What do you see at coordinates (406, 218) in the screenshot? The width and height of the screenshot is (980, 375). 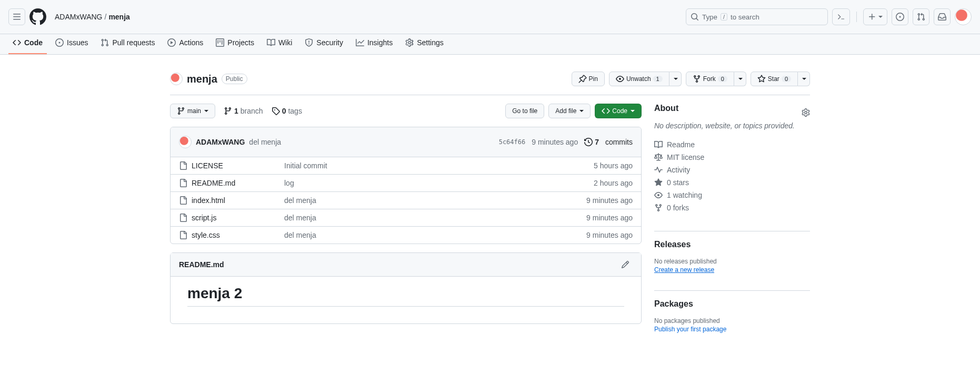 I see `file-row: script.jsdel menja9 minutes ago` at bounding box center [406, 218].